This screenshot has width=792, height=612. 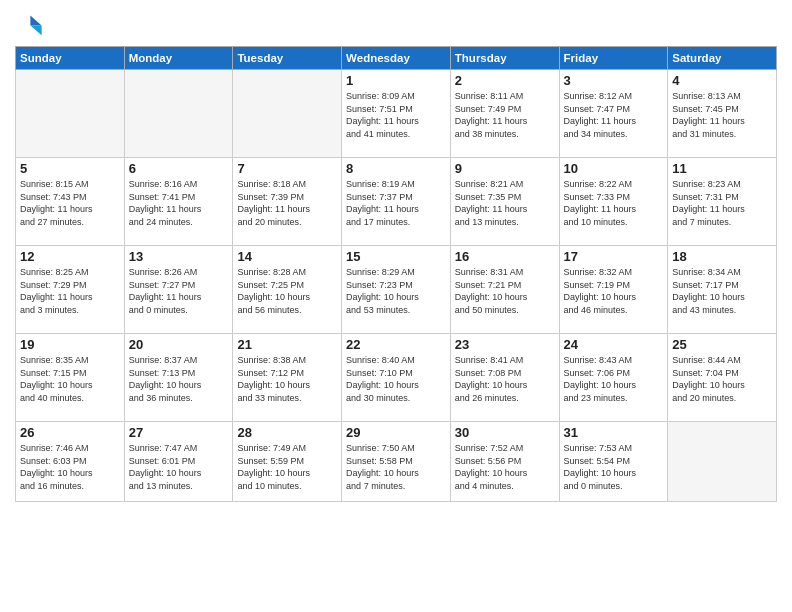 What do you see at coordinates (287, 291) in the screenshot?
I see `day-info: Sunrise: 8:28 AM Sunset: 7:25 PM Dayligh…` at bounding box center [287, 291].